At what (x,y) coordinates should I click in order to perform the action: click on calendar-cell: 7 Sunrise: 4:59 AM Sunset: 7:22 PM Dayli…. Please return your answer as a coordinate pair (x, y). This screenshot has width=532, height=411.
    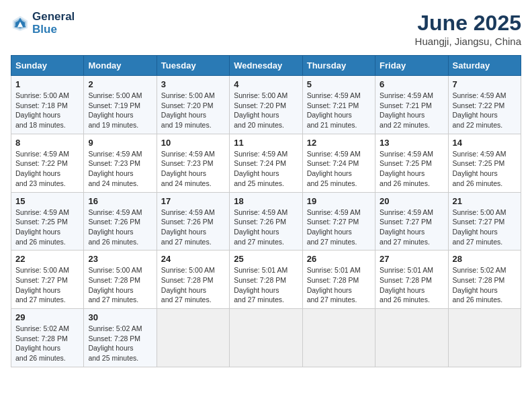
    Looking at the image, I should click on (484, 105).